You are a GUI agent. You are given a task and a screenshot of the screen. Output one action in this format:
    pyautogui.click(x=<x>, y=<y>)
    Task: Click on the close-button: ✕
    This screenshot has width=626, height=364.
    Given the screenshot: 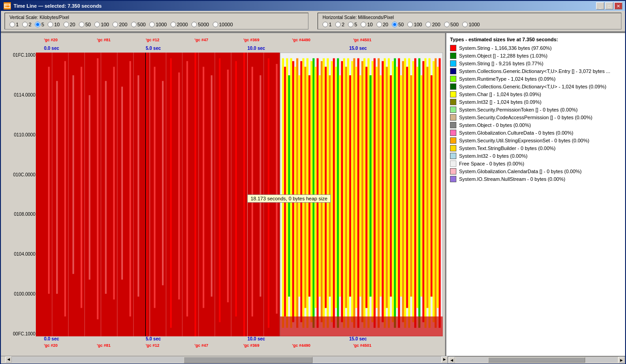 What is the action you would take?
    pyautogui.click(x=618, y=6)
    